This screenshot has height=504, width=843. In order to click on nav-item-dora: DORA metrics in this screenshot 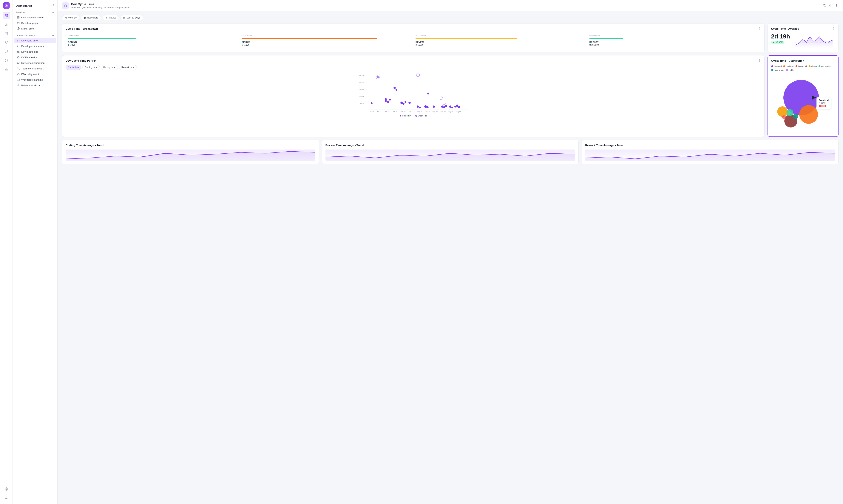, I will do `click(35, 57)`.